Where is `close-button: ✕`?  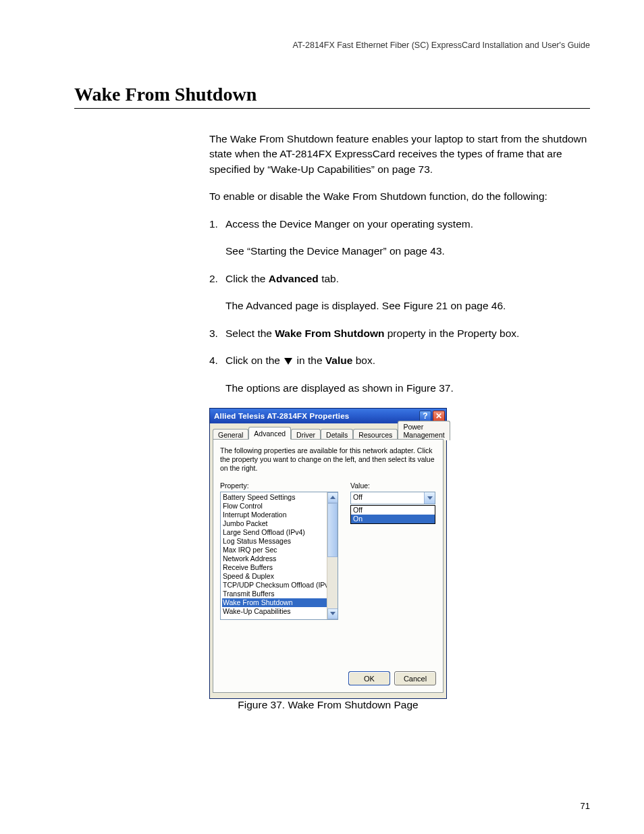 close-button: ✕ is located at coordinates (439, 416).